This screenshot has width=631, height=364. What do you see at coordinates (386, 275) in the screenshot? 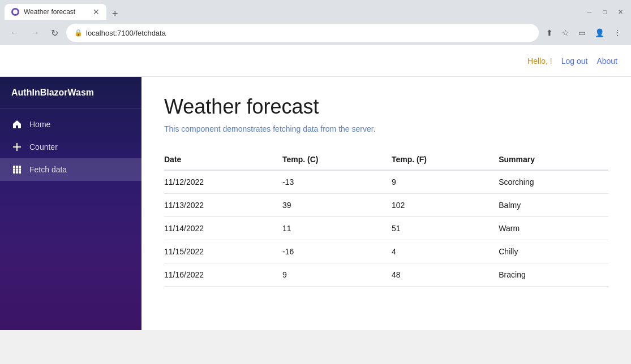
I see `table-row: 11/16/2022 9 48 Bracing` at bounding box center [386, 275].